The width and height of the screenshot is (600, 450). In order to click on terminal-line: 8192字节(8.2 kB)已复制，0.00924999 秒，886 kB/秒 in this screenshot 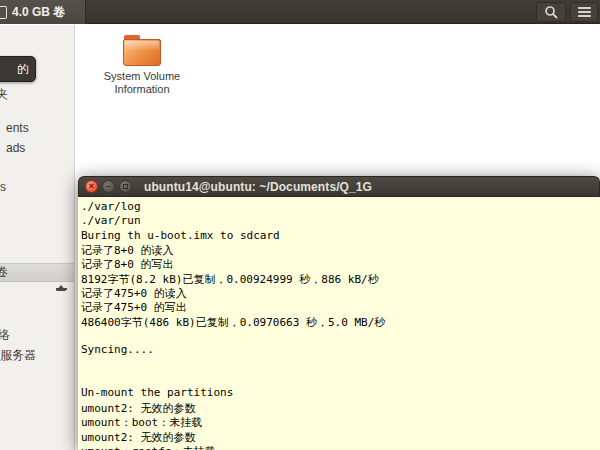, I will do `click(340, 279)`.